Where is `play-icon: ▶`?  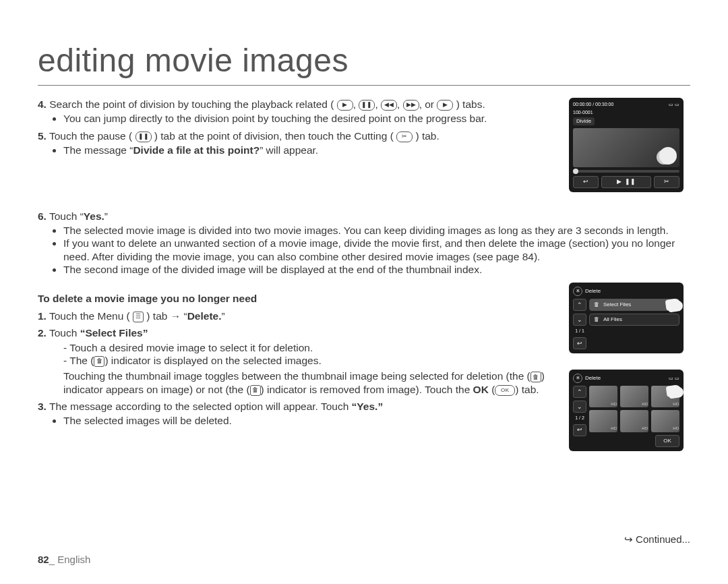 play-icon: ▶ is located at coordinates (345, 105).